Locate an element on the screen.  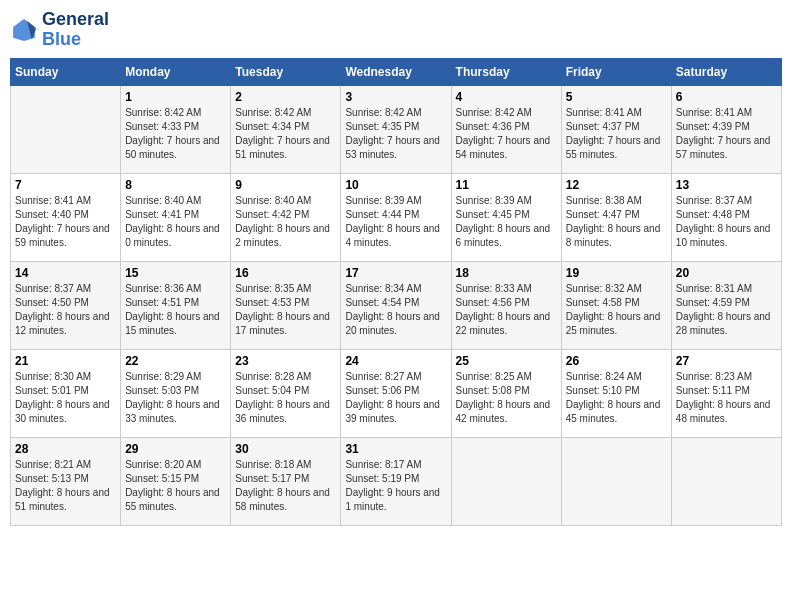
day-info: Sunrise: 8:42 AMSunset: 4:36 PMDaylight:… is located at coordinates (506, 134).